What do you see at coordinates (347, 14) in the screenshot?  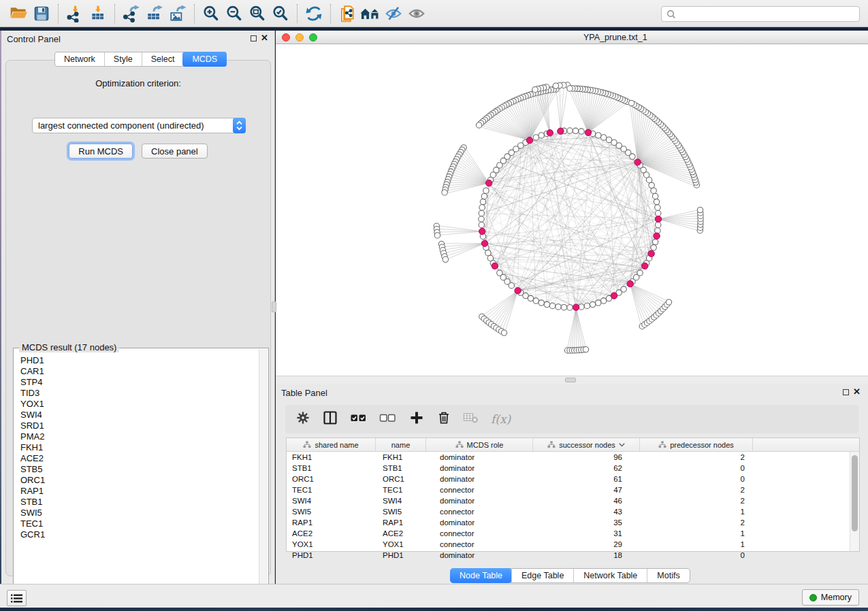 I see `export-network-to-web-button` at bounding box center [347, 14].